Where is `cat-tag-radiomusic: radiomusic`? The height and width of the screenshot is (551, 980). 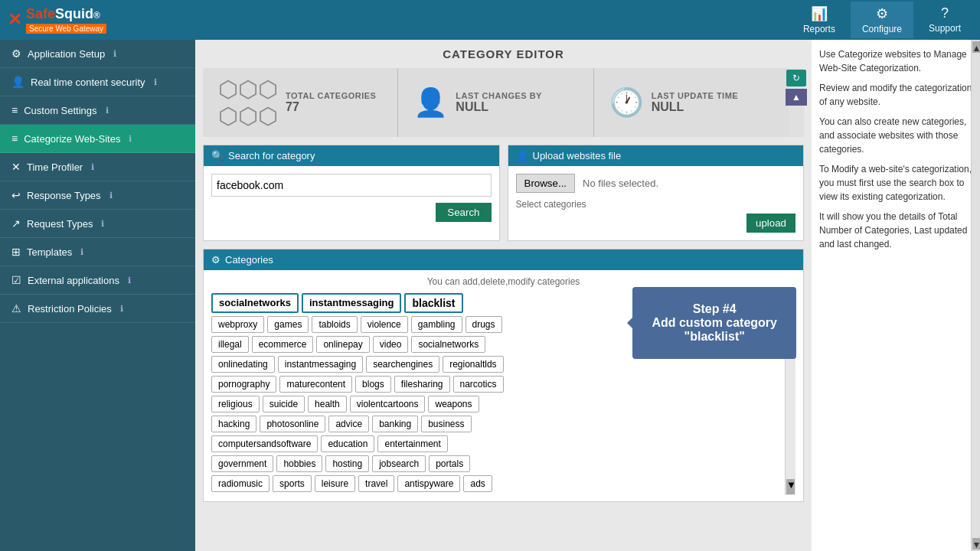 cat-tag-radiomusic: radiomusic is located at coordinates (240, 484).